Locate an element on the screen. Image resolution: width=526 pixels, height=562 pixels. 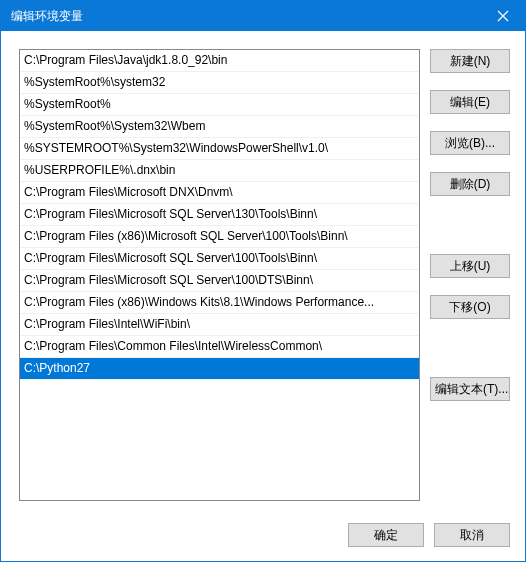
list-item: C:\Program Files\Common Files\Intel\Wire… is located at coordinates (220, 347).